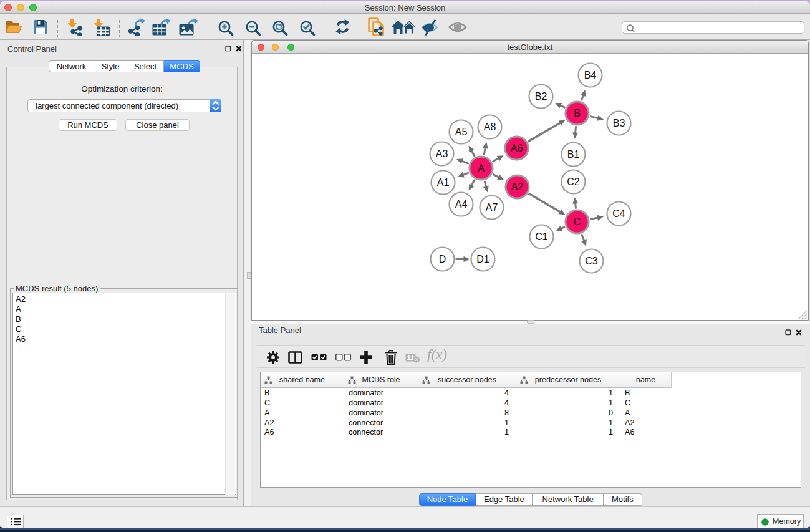  I want to click on svg-text: C4, so click(619, 213).